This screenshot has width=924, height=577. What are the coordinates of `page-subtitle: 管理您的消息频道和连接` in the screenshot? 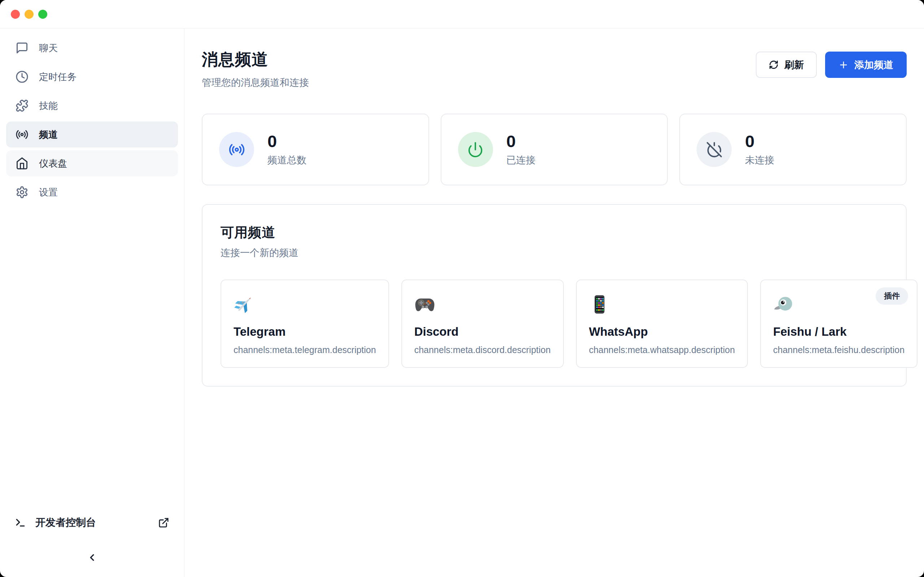 It's located at (255, 82).